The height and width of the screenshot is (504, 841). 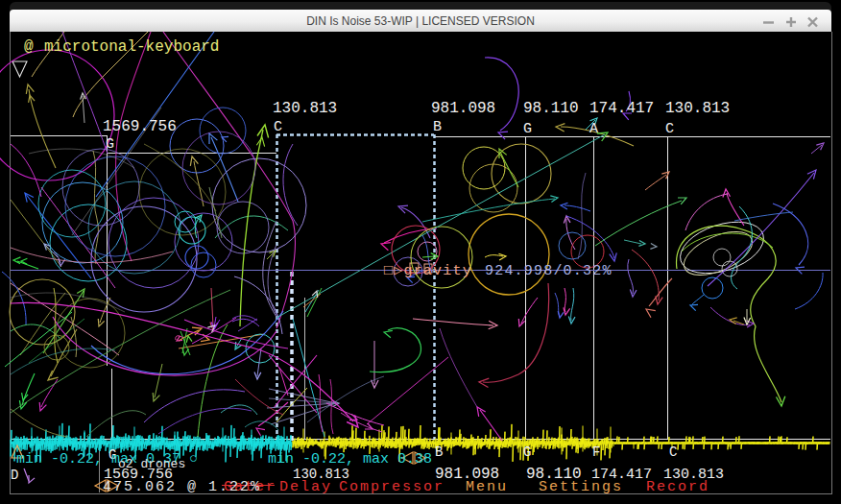 I want to click on svg-text: Record, so click(x=678, y=488).